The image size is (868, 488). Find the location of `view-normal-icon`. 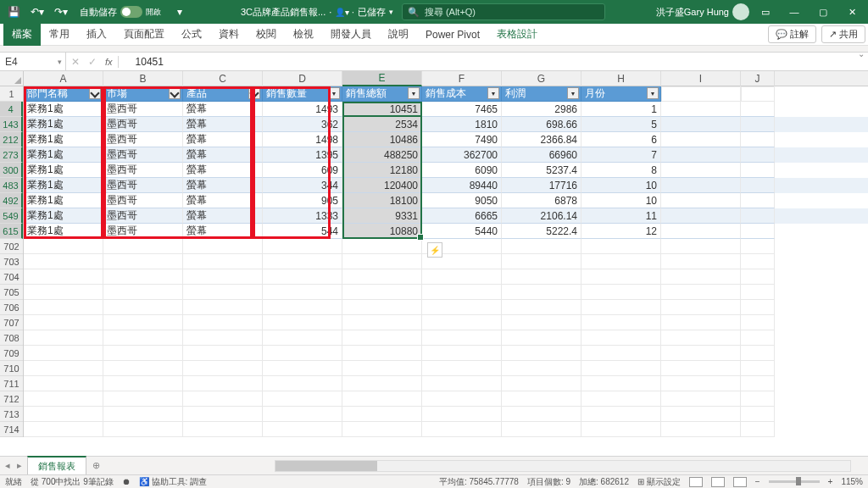

view-normal-icon is located at coordinates (696, 482).